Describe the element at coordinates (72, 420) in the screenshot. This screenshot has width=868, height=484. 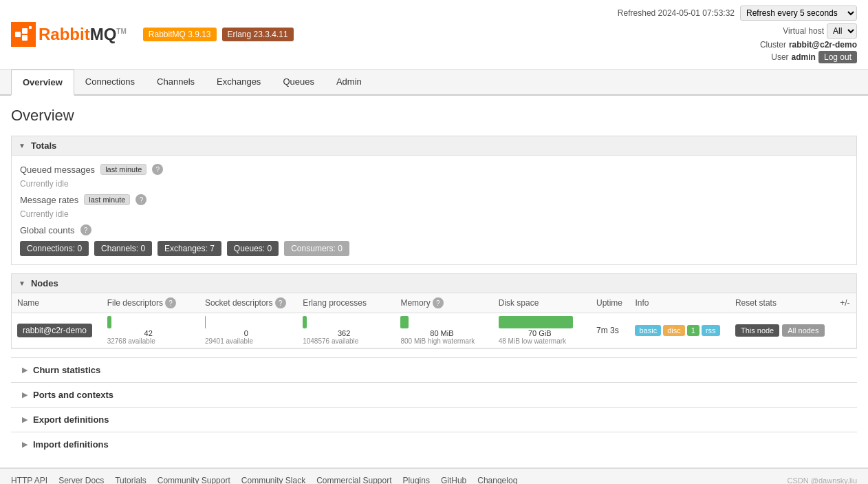
I see `export-title: Export definitions` at that location.